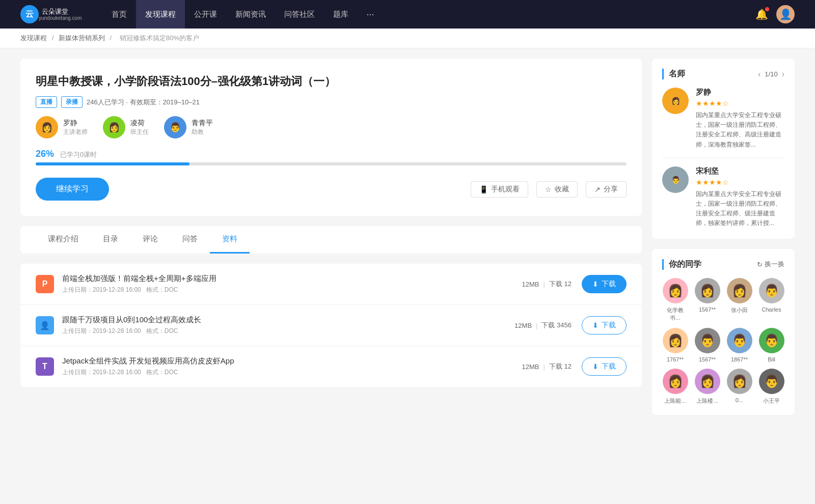 This screenshot has width=815, height=504. Describe the element at coordinates (772, 291) in the screenshot. I see `classmate-avatar-4: 👨` at that location.